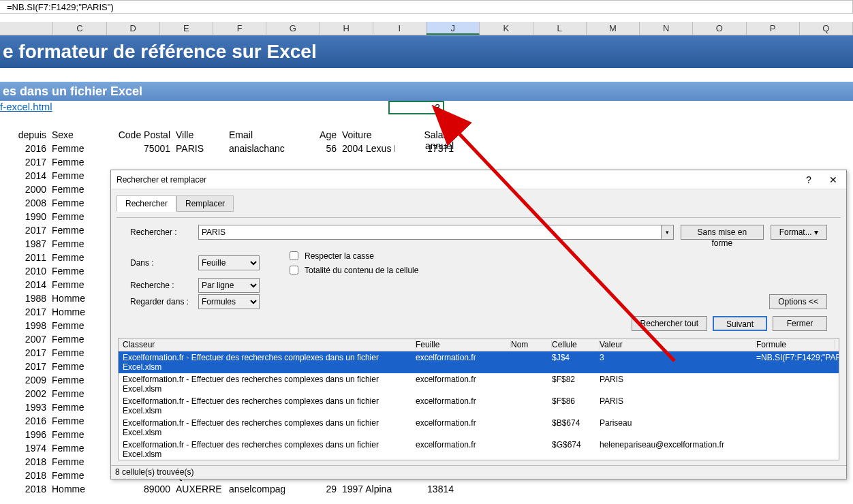 Image resolution: width=853 pixels, height=504 pixels. What do you see at coordinates (312, 490) in the screenshot?
I see `cell: 29` at bounding box center [312, 490].